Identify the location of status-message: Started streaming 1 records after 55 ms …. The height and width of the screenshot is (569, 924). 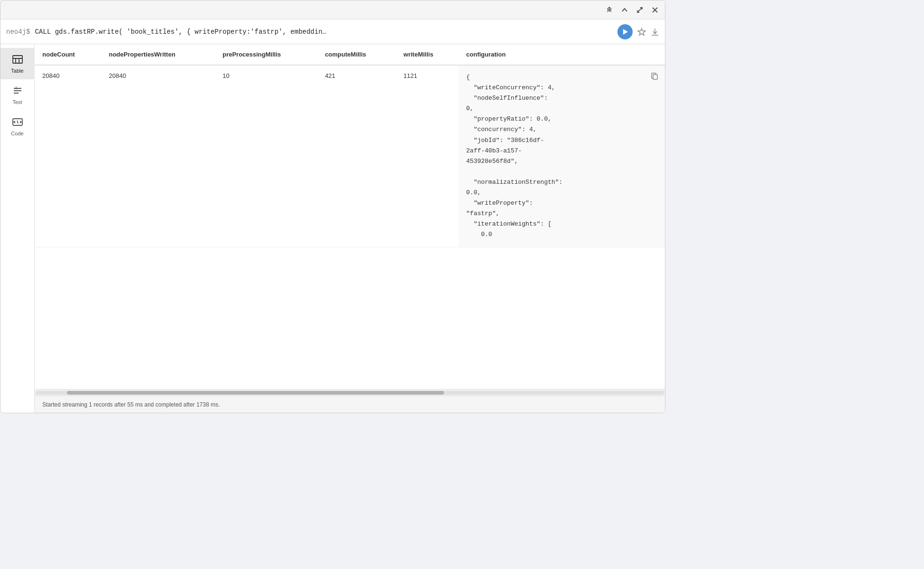
(131, 405).